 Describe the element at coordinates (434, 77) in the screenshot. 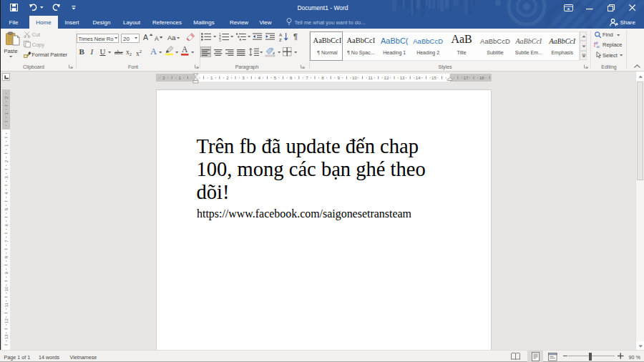

I see `svg-text: 15` at that location.